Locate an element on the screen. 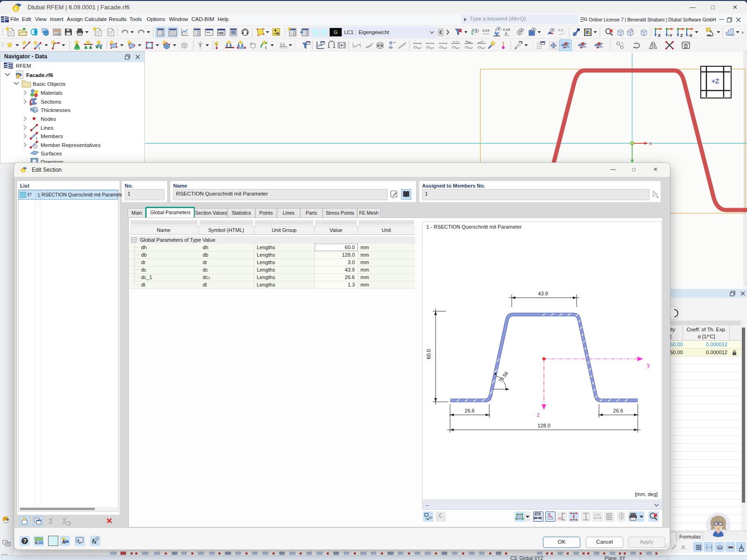 This screenshot has height=560, width=747. svg-text: +Z is located at coordinates (715, 81).